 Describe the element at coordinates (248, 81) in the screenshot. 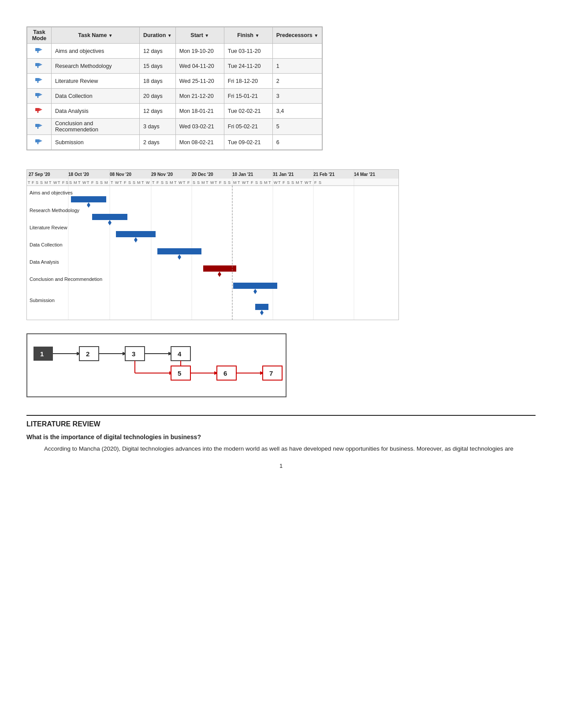

I see `task-finish-cell: Fri 18-12-20` at that location.